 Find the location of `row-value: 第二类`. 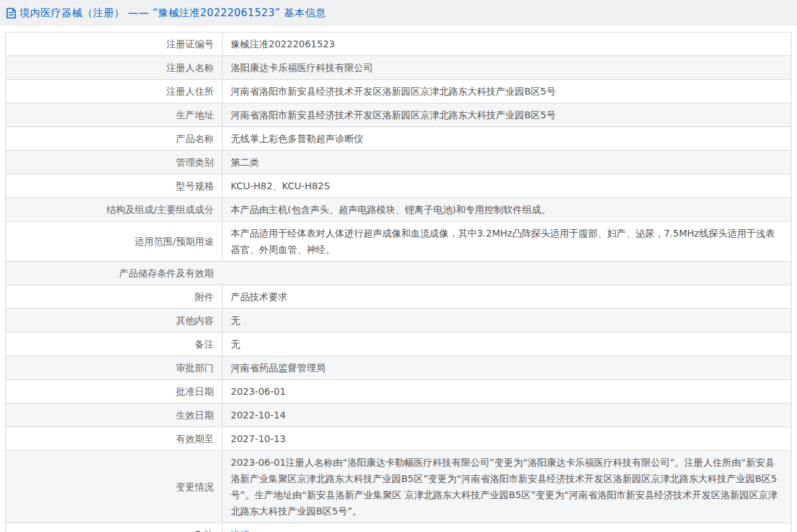

row-value: 第二类 is located at coordinates (507, 162).